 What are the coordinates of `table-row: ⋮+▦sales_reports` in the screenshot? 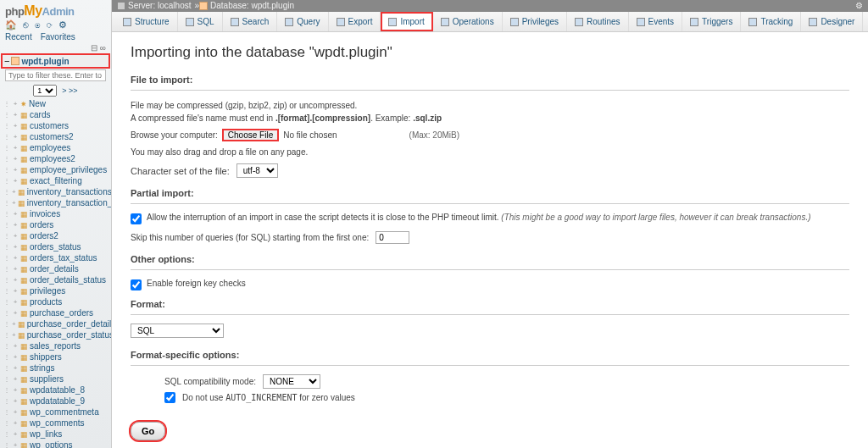 It's located at (56, 346).